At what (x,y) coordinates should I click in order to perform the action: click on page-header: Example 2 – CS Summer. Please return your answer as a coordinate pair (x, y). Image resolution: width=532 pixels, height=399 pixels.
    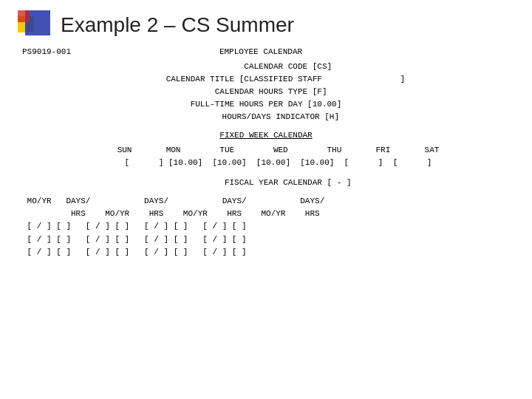
    Looking at the image, I should click on (266, 22).